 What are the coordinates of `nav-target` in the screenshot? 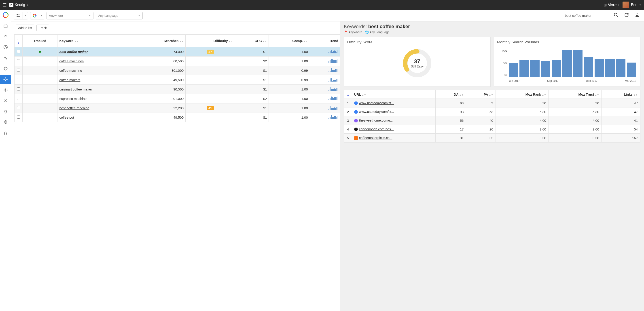 It's located at (6, 68).